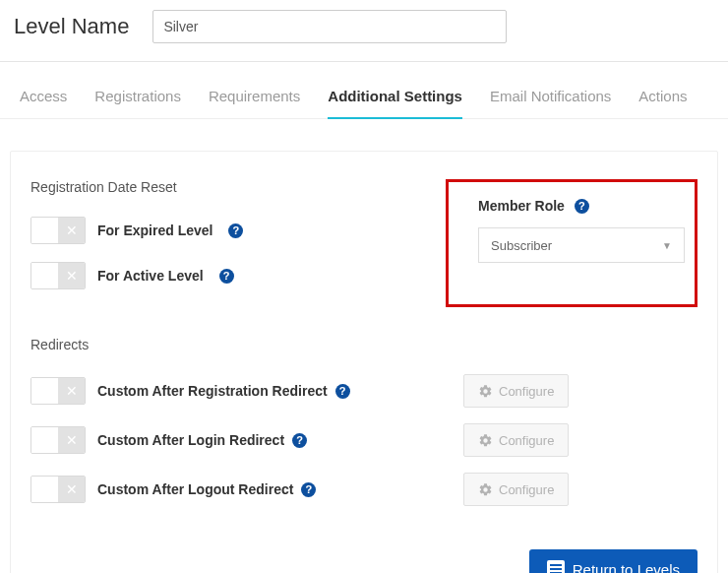  Describe the element at coordinates (556, 567) in the screenshot. I see `list-icon` at that location.